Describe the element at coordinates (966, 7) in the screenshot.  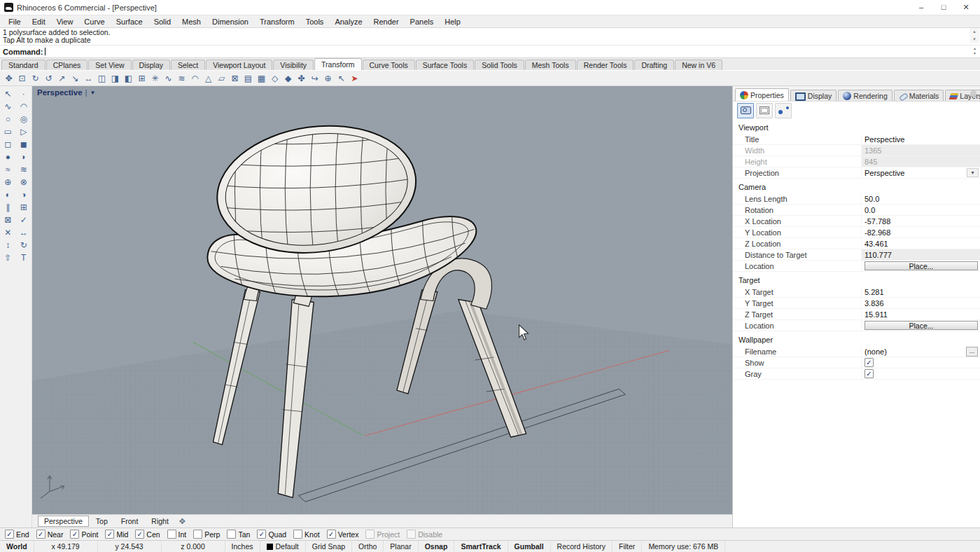
I see `close-button: ✕` at that location.